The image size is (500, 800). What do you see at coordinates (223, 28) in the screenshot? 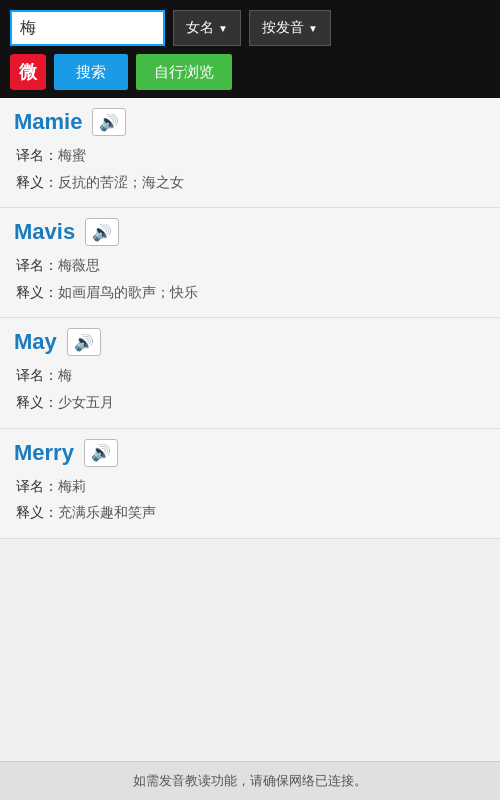
I see `gender-arrow-icon: ▼` at bounding box center [223, 28].